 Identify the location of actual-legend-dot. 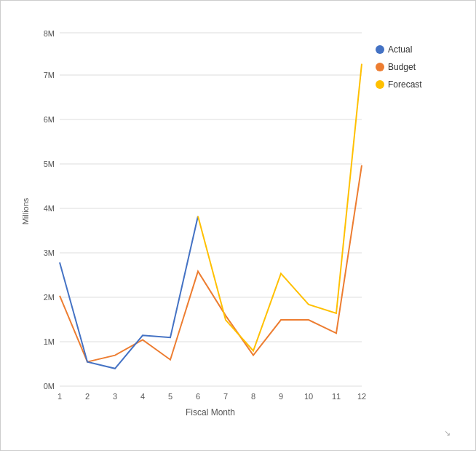
(380, 50).